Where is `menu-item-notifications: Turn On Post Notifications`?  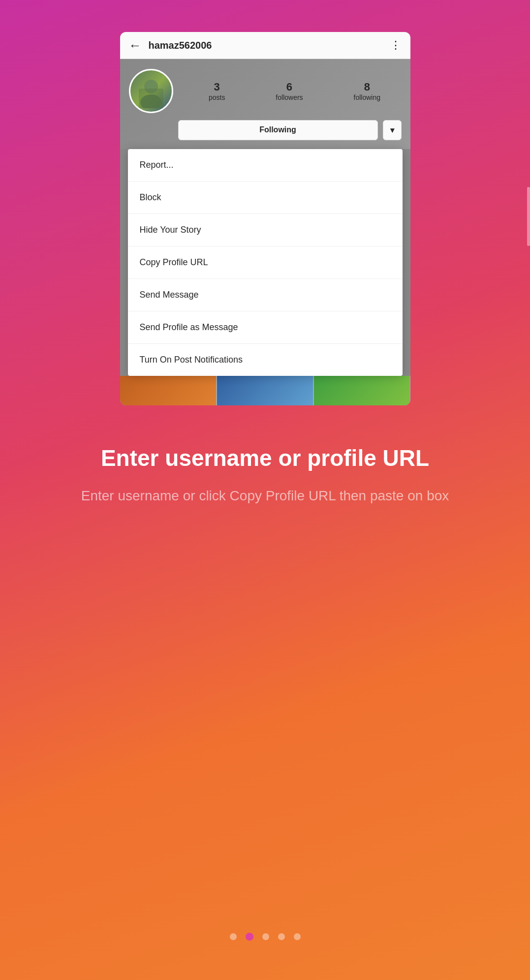 menu-item-notifications: Turn On Post Notifications is located at coordinates (265, 360).